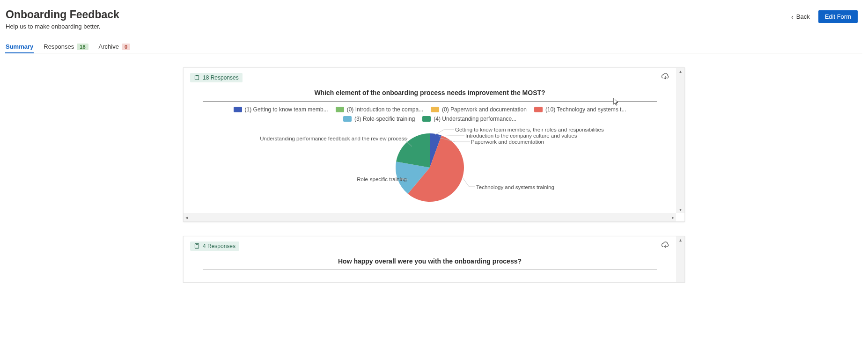 The width and height of the screenshot is (868, 337). I want to click on tab-responses: Responses 18, so click(66, 47).